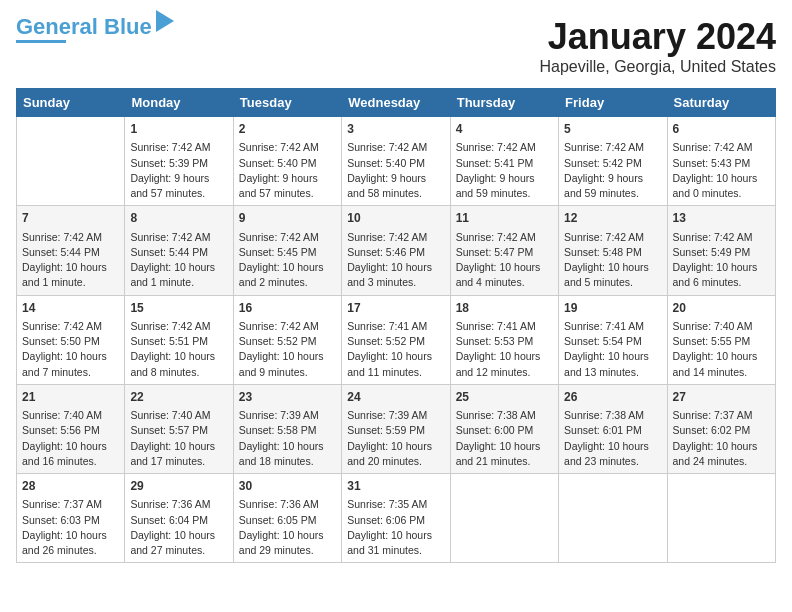 Image resolution: width=792 pixels, height=612 pixels. I want to click on day-number: 1, so click(178, 130).